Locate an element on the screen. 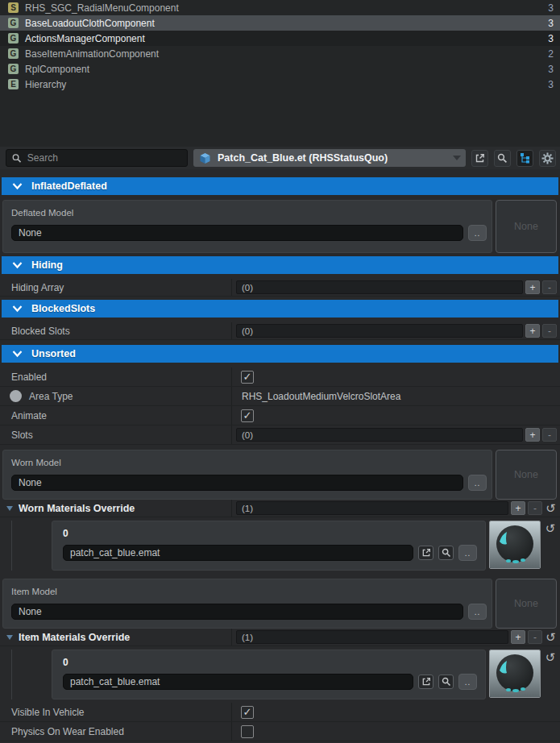 The height and width of the screenshot is (743, 560). area-type-value: RHS_LoadoutMediumVelcroSlotArea is located at coordinates (318, 396).